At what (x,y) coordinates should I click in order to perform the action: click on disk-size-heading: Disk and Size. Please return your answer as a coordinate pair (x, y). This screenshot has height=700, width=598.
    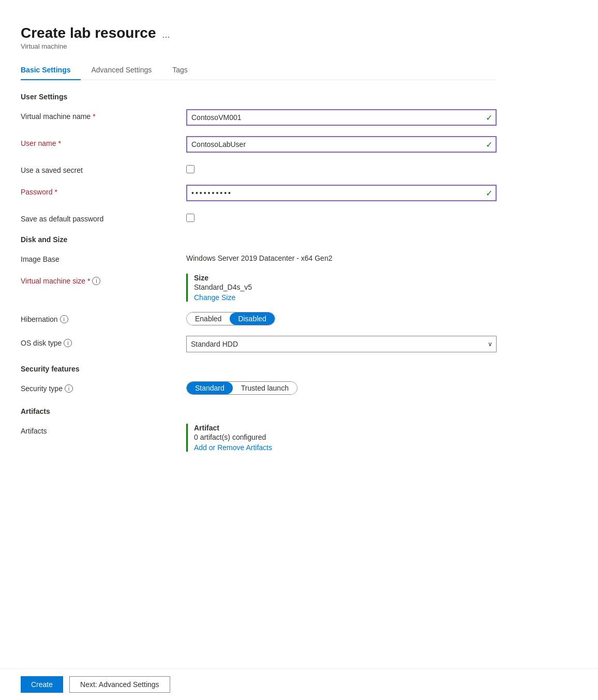
    Looking at the image, I should click on (259, 240).